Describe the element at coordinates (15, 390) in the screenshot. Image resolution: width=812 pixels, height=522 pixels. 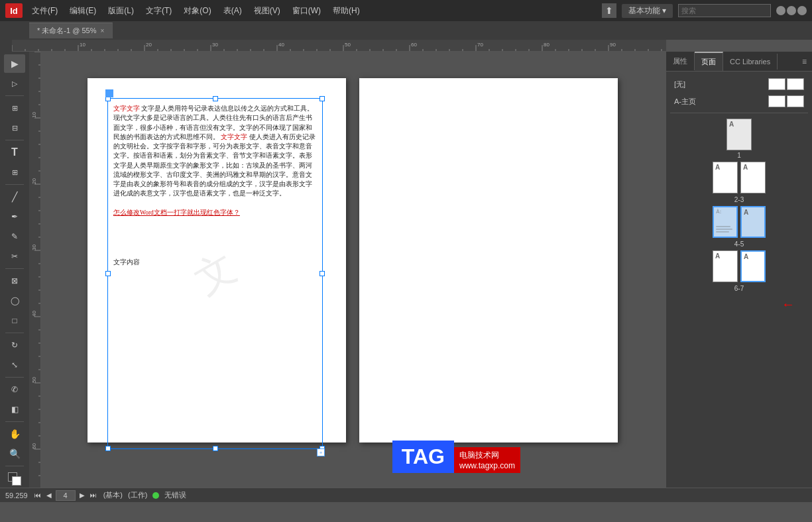
I see `eyedropper-tool: ✆` at that location.